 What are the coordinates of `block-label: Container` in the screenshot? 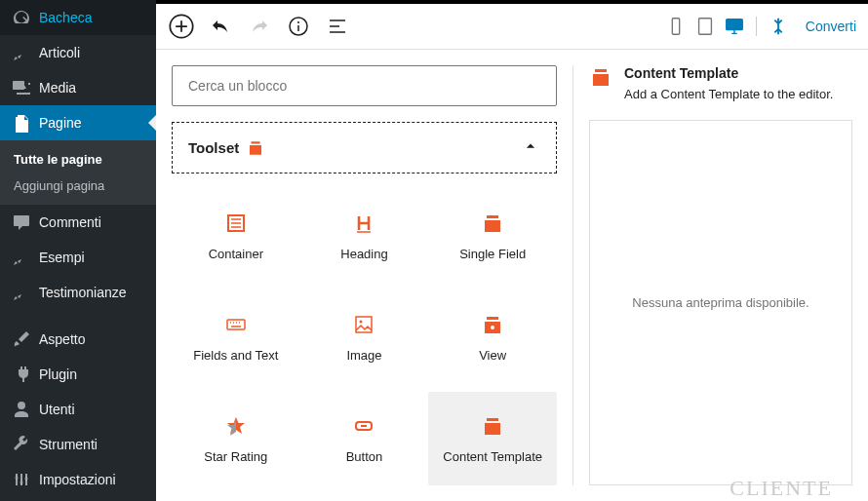 It's located at (236, 253).